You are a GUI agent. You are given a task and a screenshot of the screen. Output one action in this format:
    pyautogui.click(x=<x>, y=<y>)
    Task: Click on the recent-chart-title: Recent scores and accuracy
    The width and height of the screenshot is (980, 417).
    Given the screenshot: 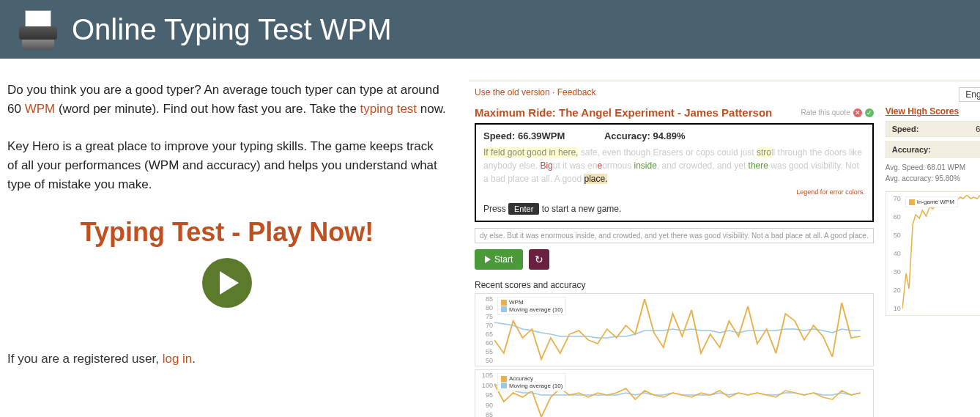 What is the action you would take?
    pyautogui.click(x=674, y=285)
    